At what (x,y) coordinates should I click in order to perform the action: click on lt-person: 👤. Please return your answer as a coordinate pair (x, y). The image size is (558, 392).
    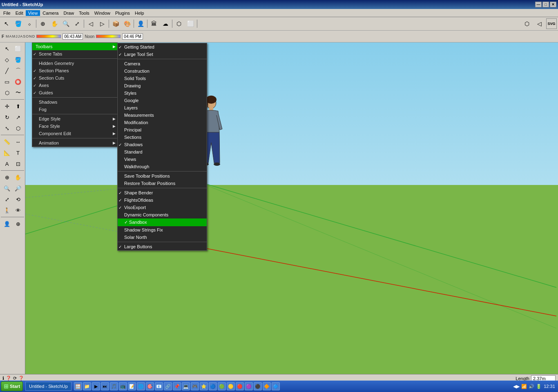
    Looking at the image, I should click on (7, 224).